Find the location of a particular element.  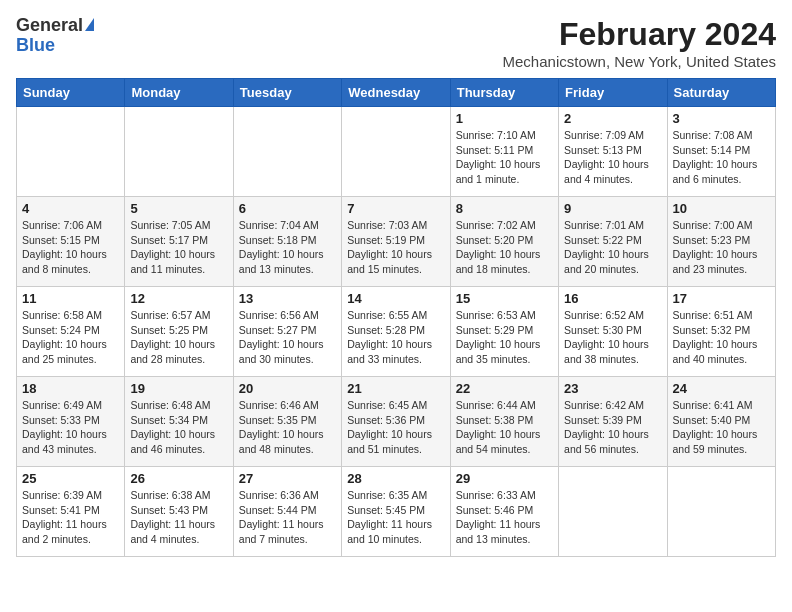

day-number: 16 is located at coordinates (612, 298).